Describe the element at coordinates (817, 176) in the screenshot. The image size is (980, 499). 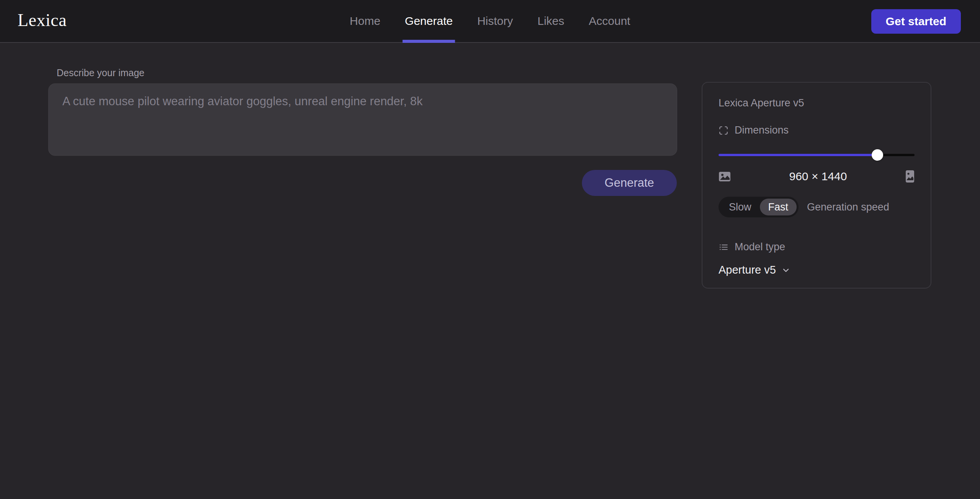
I see `dimensions-value-row: 960 × 1440` at that location.